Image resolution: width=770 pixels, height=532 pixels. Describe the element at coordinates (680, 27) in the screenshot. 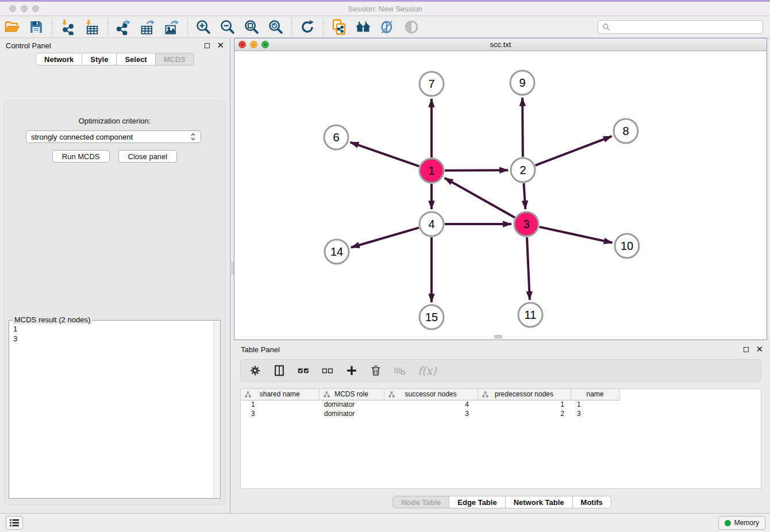

I see `search-box` at that location.